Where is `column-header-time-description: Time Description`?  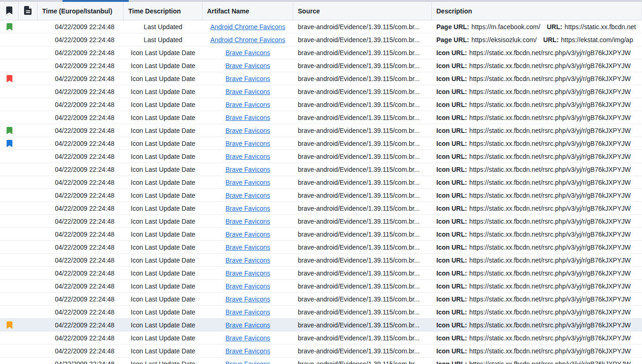
column-header-time-description: Time Description is located at coordinates (163, 11).